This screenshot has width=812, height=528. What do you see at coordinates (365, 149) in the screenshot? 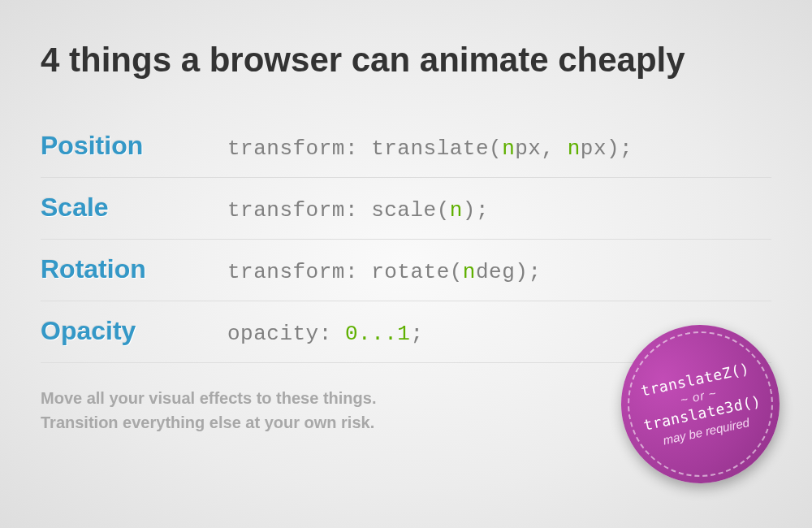
I see `code-text: transform: translate(` at bounding box center [365, 149].